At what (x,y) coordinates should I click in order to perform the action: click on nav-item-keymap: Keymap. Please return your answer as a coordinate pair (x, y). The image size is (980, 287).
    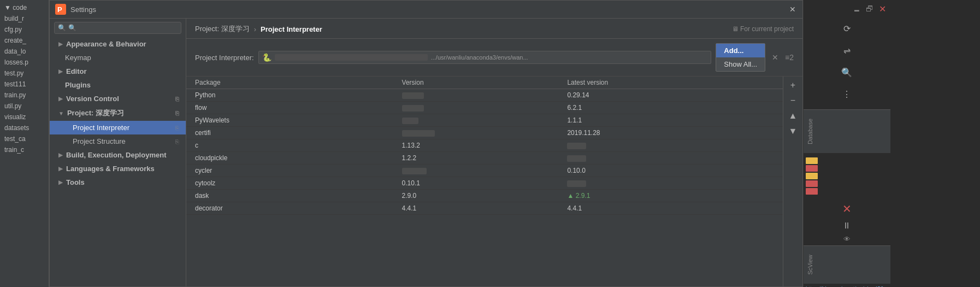
    Looking at the image, I should click on (118, 58).